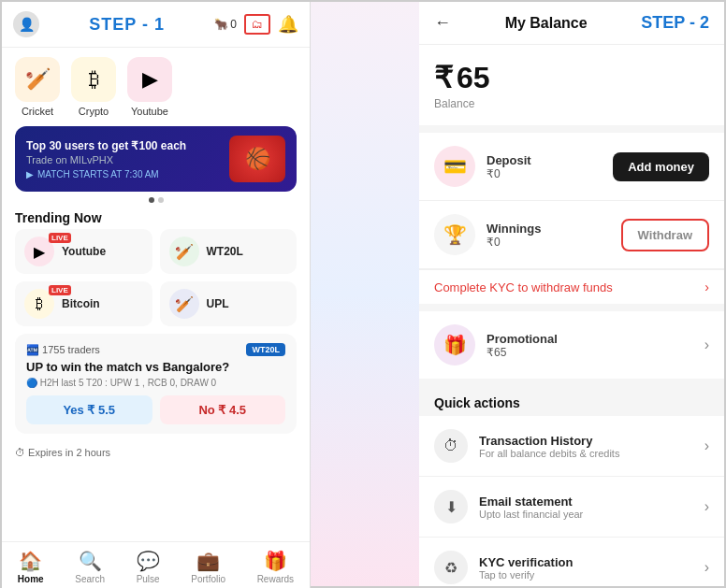 This screenshot has width=726, height=588. Describe the element at coordinates (148, 561) in the screenshot. I see `pulse-icon: 💬` at that location.